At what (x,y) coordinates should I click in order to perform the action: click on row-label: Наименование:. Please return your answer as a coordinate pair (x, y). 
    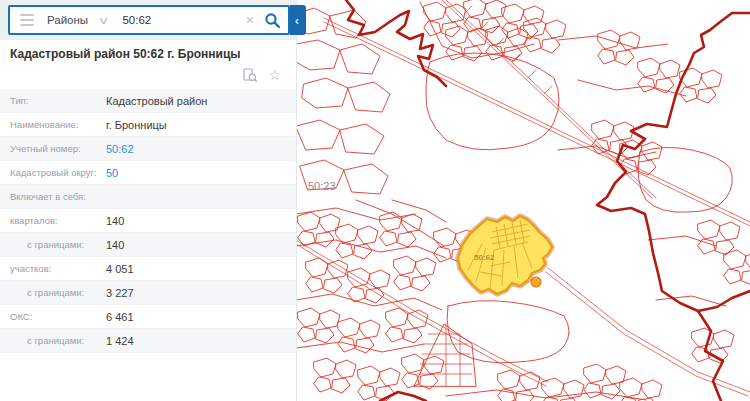
    Looking at the image, I should click on (53, 124).